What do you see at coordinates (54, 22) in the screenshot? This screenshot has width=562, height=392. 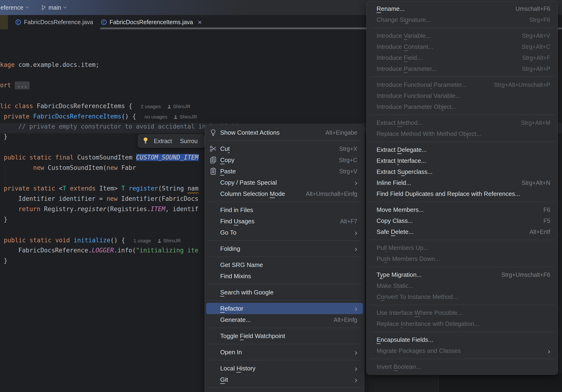 I see `tab-fabricdocsreference: C FabricDocsReference.java` at bounding box center [54, 22].